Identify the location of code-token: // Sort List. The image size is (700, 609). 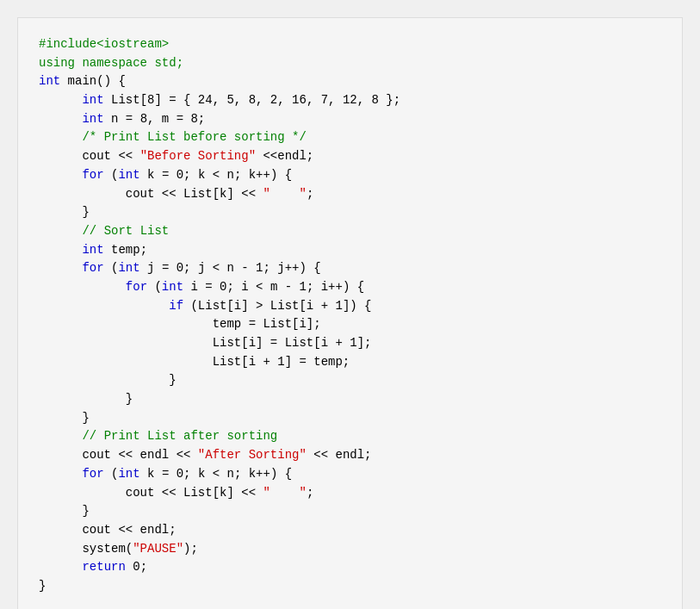
(126, 231).